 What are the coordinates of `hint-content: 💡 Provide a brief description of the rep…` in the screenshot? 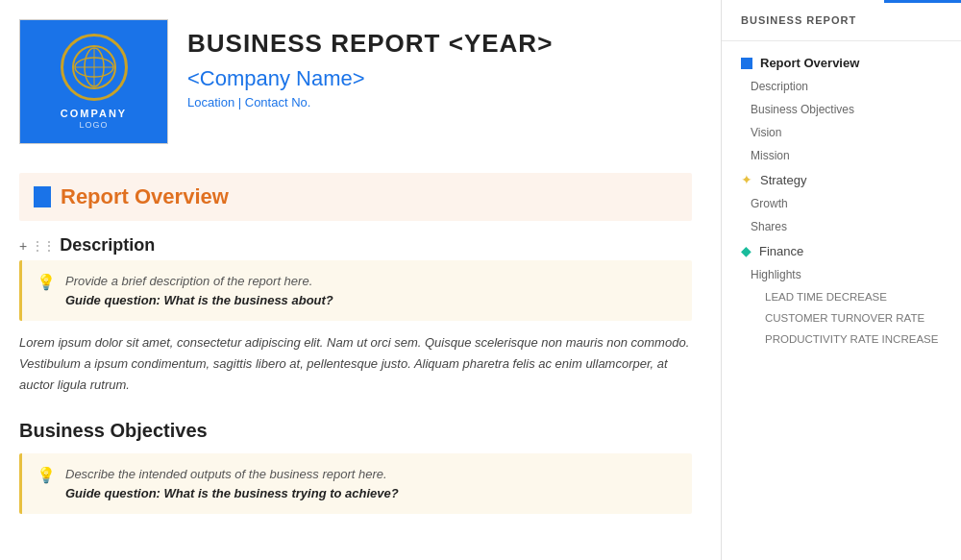 It's located at (357, 290).